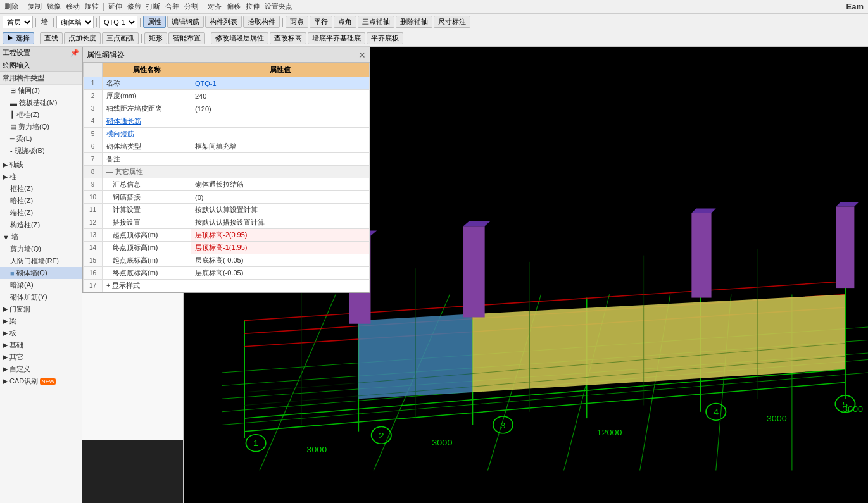 The image size is (868, 503). I want to click on menu-setpoint: 设置夹点, so click(279, 6).